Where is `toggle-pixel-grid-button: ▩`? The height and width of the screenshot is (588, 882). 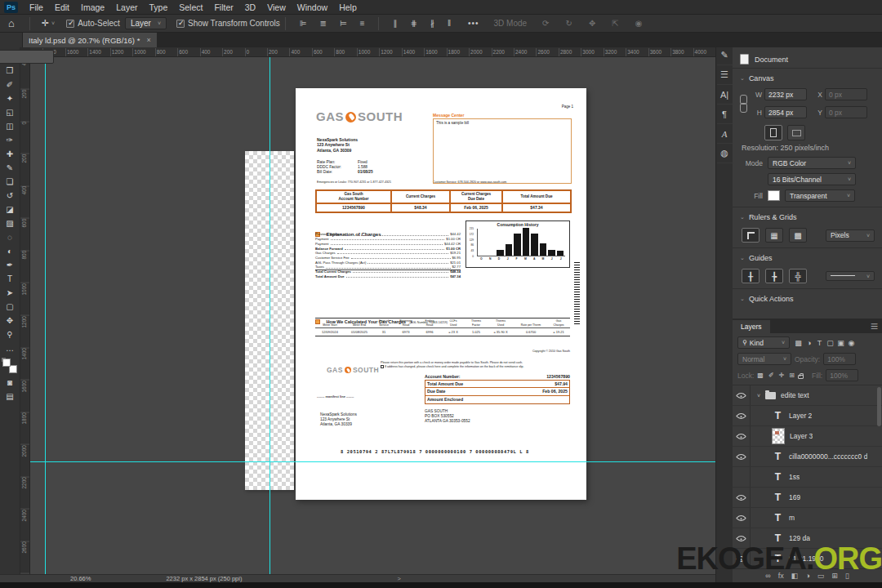 toggle-pixel-grid-button: ▩ is located at coordinates (798, 235).